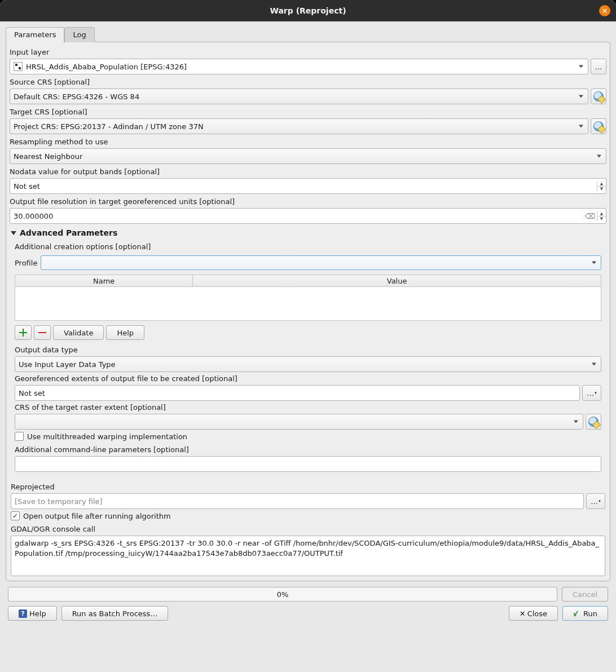 The width and height of the screenshot is (616, 672). Describe the element at coordinates (590, 216) in the screenshot. I see `output-resolution-clear-icon: ⌫` at that location.